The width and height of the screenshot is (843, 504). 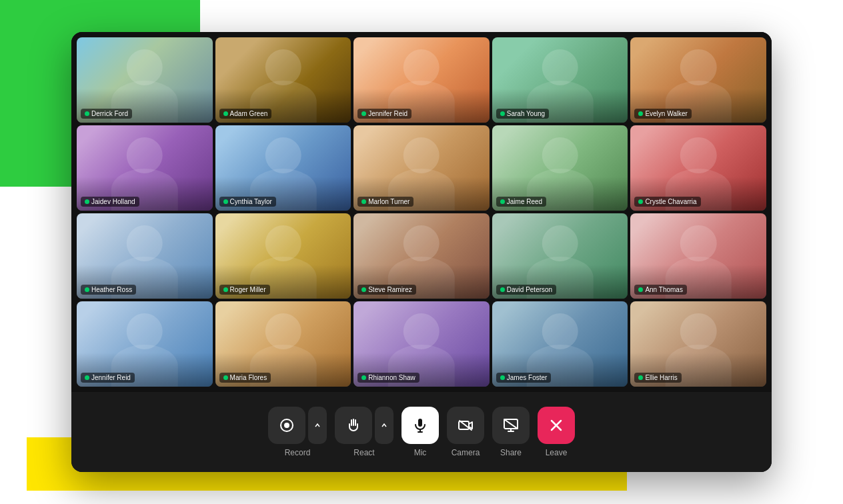 What do you see at coordinates (661, 377) in the screenshot?
I see `participant-name: Ellie Harris` at bounding box center [661, 377].